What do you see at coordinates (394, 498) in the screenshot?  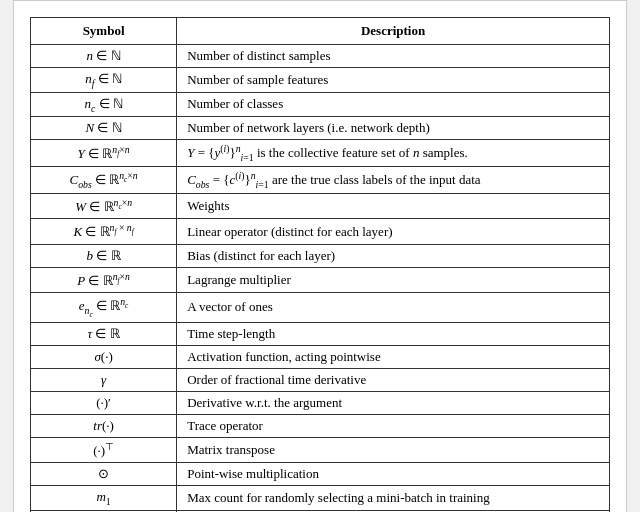 I see `description-cell: Max count for randomly selecting a mini-…` at bounding box center [394, 498].